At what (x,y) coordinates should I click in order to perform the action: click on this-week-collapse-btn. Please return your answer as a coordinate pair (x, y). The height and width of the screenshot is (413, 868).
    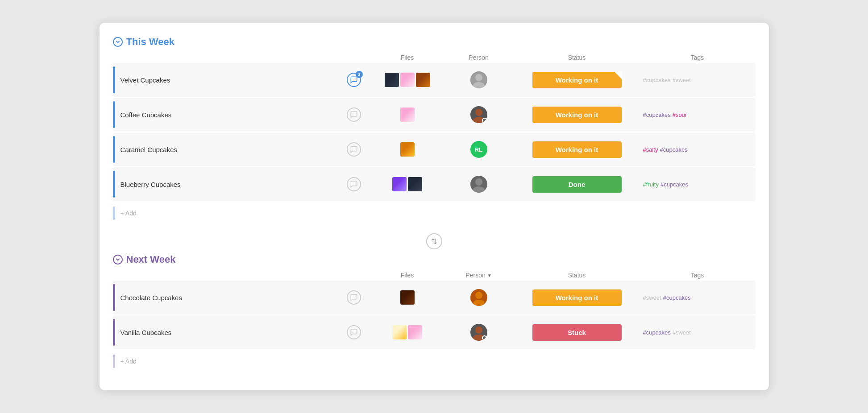
    Looking at the image, I should click on (118, 42).